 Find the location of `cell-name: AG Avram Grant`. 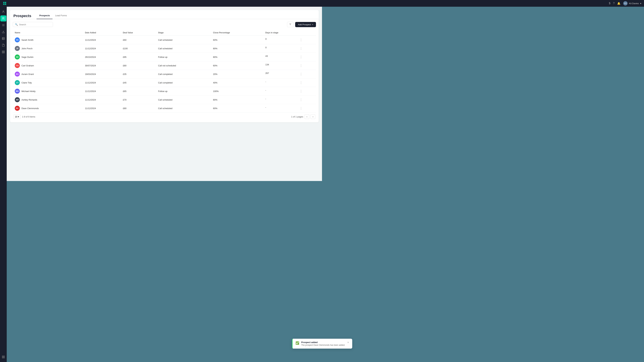

cell-name: AG Avram Grant is located at coordinates (48, 74).